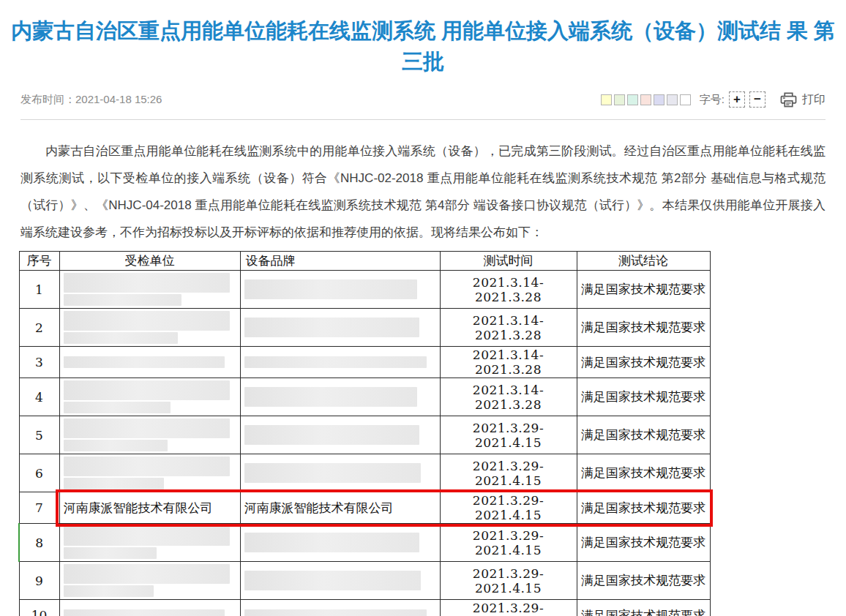  Describe the element at coordinates (814, 99) in the screenshot. I see `print-label: 打印` at that location.